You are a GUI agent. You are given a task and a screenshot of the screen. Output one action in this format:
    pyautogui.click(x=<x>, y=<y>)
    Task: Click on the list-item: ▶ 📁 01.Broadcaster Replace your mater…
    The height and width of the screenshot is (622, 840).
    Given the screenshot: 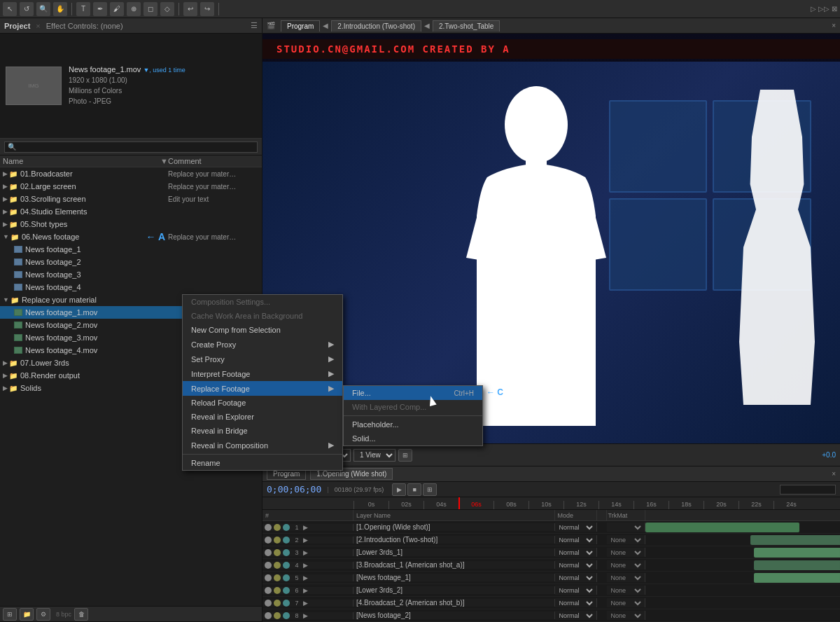 What is the action you would take?
    pyautogui.click(x=131, y=174)
    